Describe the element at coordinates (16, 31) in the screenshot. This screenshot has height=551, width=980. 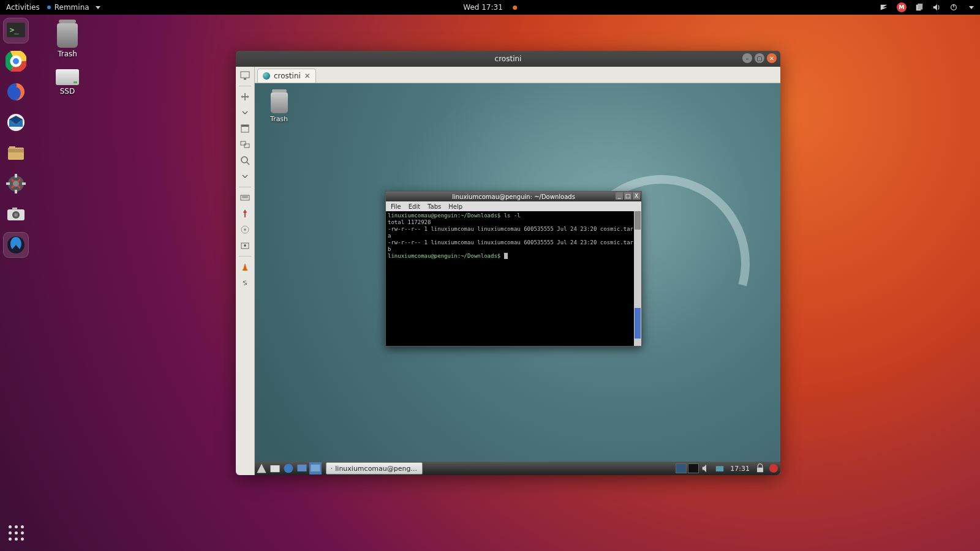
I see `dock-terminal: >_` at that location.